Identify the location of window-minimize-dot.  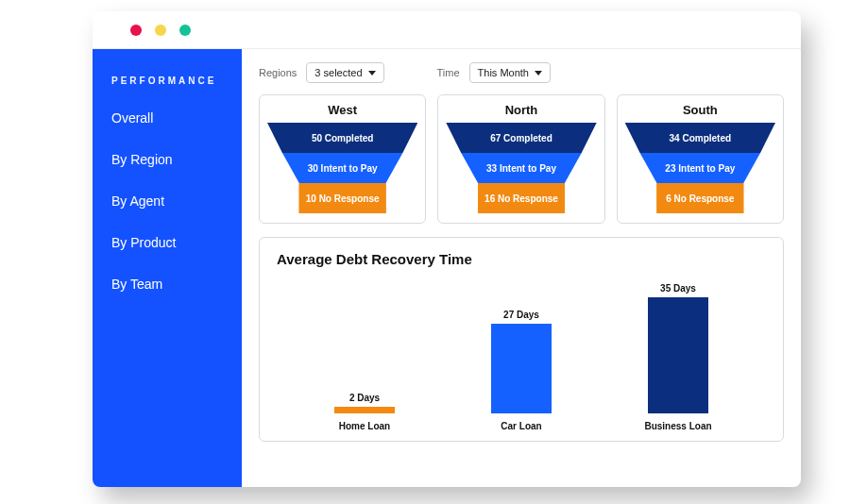
(161, 30).